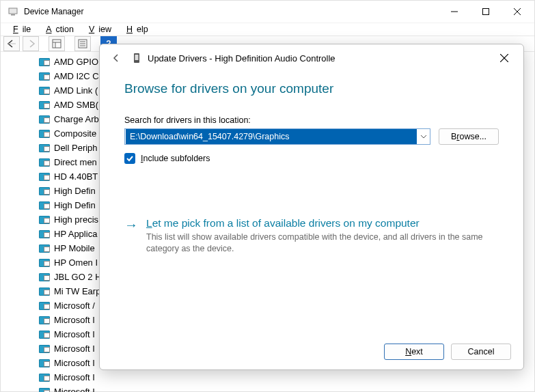 The image size is (535, 392). I want to click on window-title: Device Manager, so click(53, 12).